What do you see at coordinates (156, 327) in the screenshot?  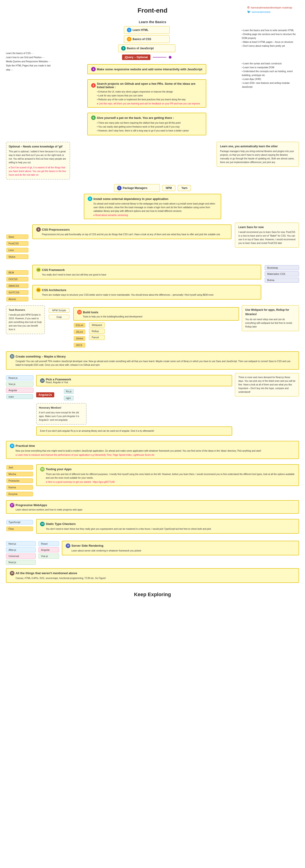 I see `build-tools-center: 12 Build tools Tools to help you in the …` at bounding box center [156, 327].